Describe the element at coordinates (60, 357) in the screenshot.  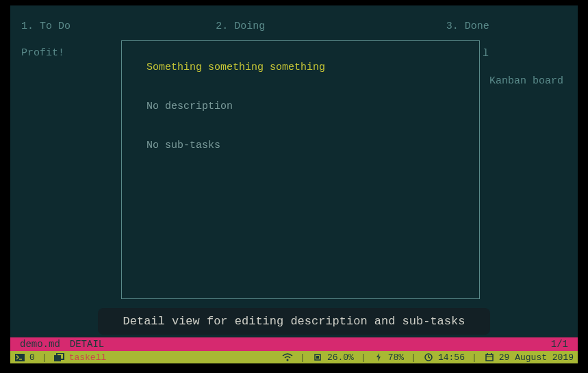
I see `windows-icon` at that location.